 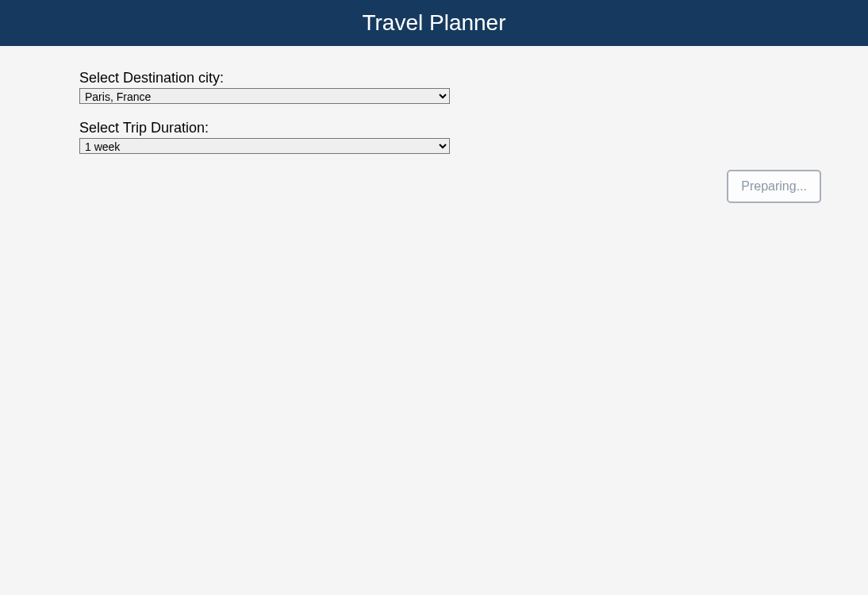 I want to click on destination-label: Select Destination city:, so click(x=265, y=78).